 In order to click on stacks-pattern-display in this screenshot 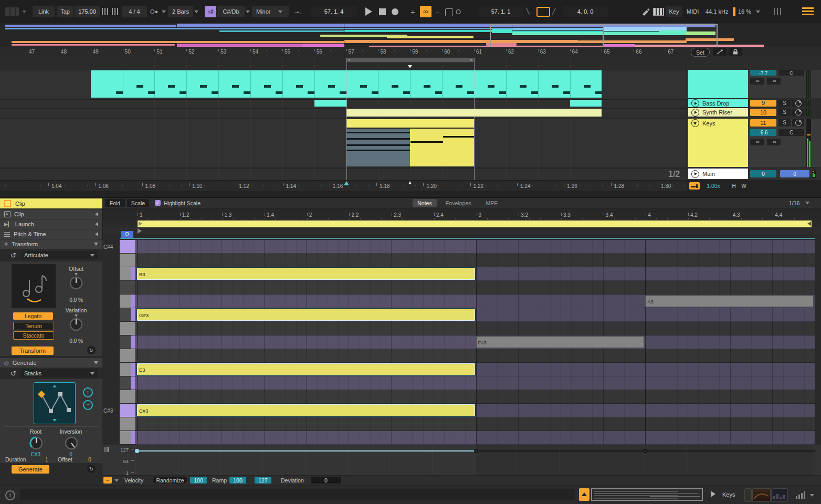, I will do `click(55, 403)`.